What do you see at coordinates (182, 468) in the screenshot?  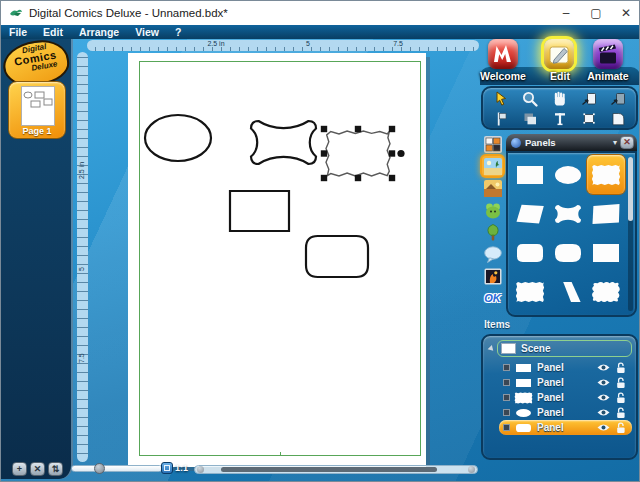 I see `zoom-ratio-label: 1:1` at bounding box center [182, 468].